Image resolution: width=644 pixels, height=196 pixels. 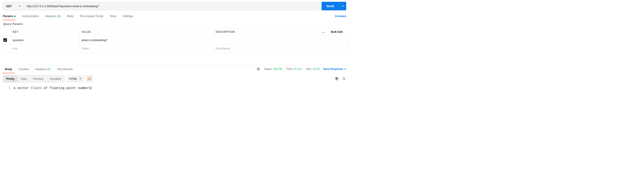 I want to click on viewer-right-tools, so click(x=340, y=79).